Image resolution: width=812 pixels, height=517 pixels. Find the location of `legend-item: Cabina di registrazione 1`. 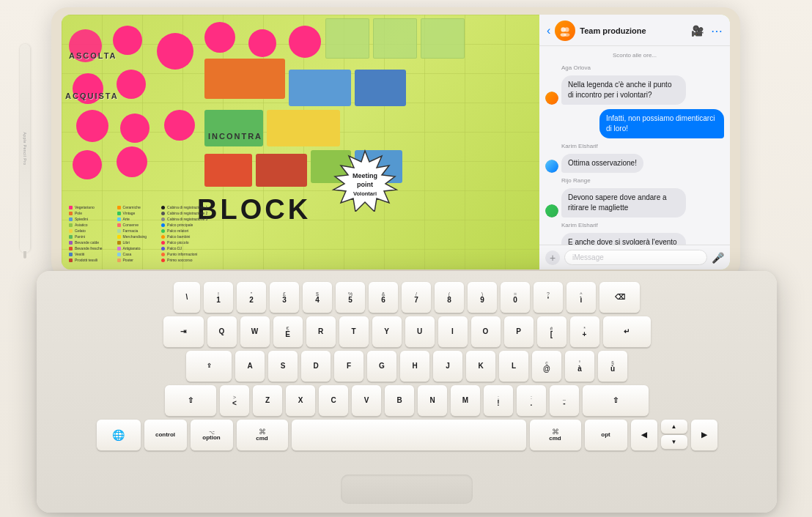

legend-item: Cabina di registrazione 1 is located at coordinates (185, 207).